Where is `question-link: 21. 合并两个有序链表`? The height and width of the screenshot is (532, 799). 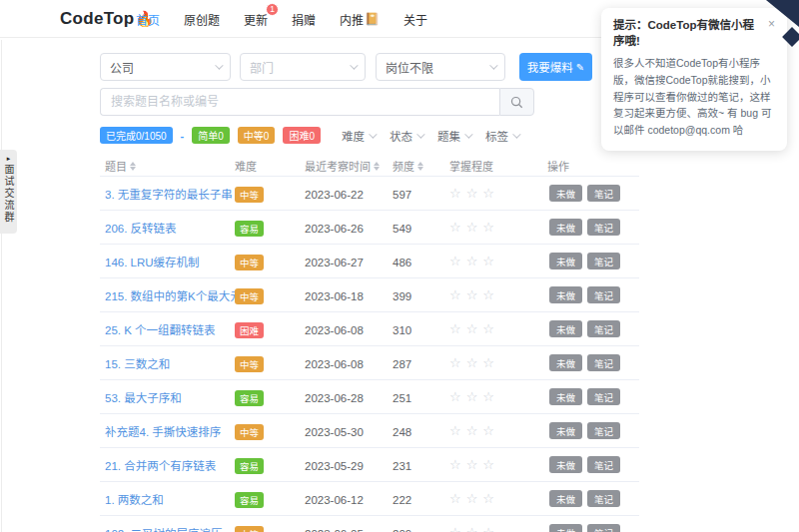
question-link: 21. 合并两个有序链表 is located at coordinates (160, 466).